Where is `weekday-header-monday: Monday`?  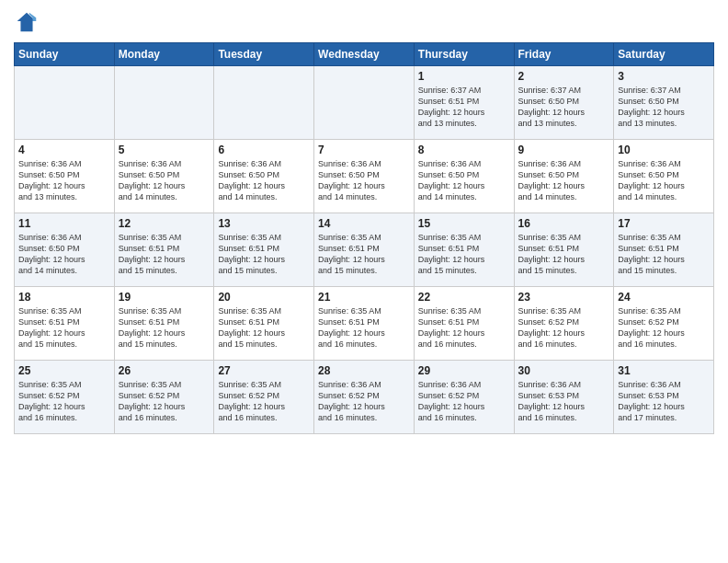 weekday-header-monday: Monday is located at coordinates (164, 55).